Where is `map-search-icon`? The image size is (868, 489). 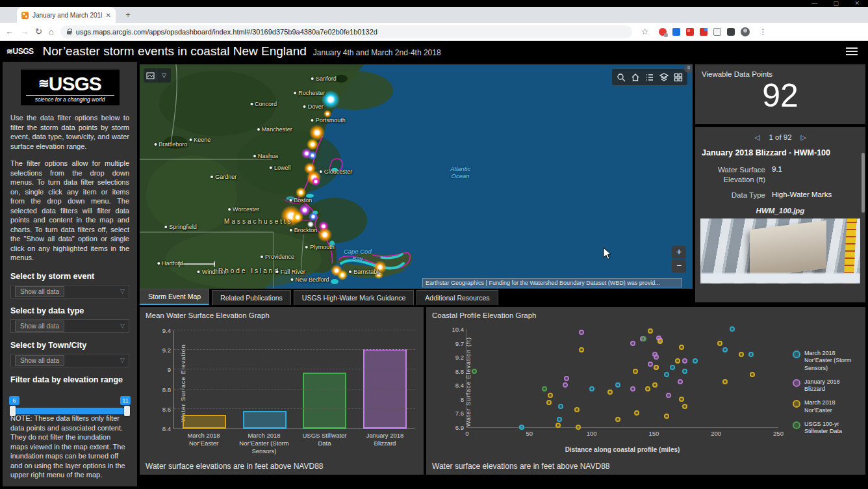
map-search-icon is located at coordinates (621, 77).